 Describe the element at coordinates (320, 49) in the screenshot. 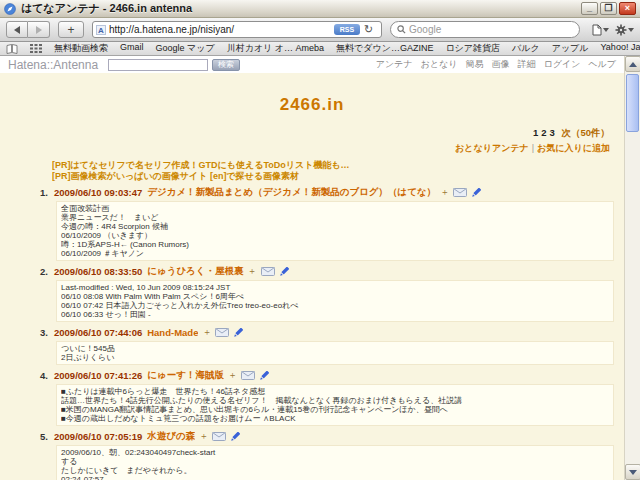

I see `bookmarks-bar: 無料動画検索GmailGoogle マップ川村カオリ オ… Ameba無料でダウ…` at that location.